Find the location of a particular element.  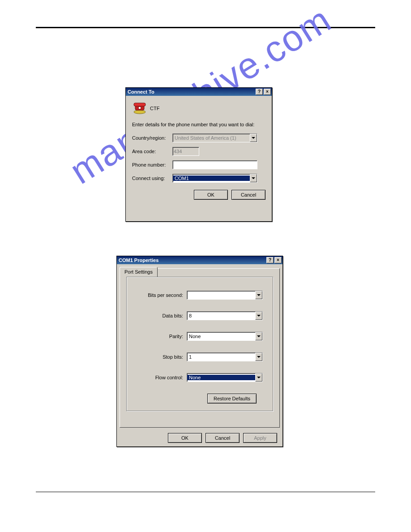

country-select: United States of America (1) is located at coordinates (215, 138).